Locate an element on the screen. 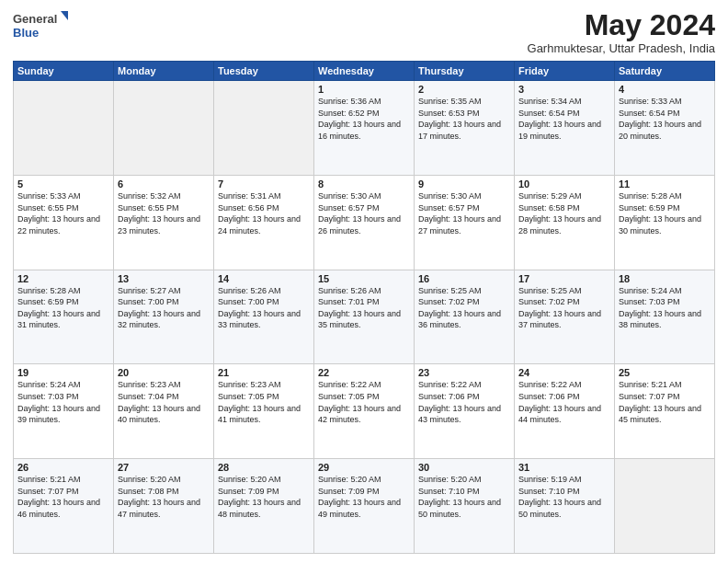 The image size is (728, 563). calendar-cell: 1Sunrise: 5:36 AM Sunset: 6:52 PM Daylig… is located at coordinates (364, 129).